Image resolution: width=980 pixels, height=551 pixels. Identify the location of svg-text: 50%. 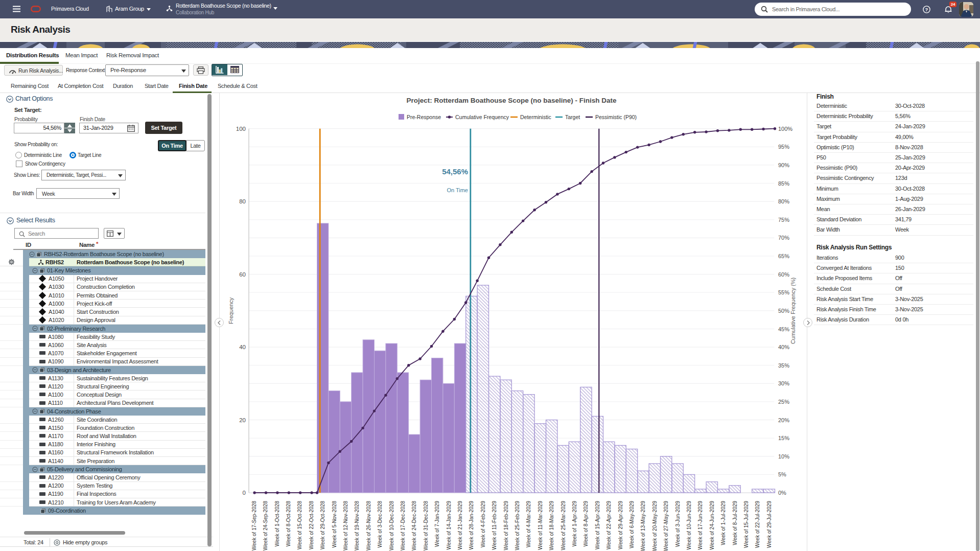
(784, 311).